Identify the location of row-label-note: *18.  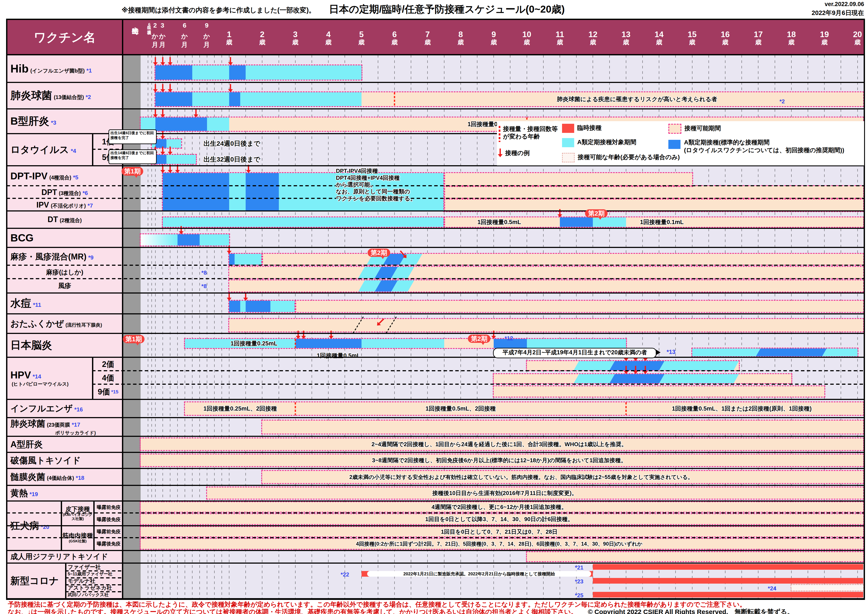
(80, 478).